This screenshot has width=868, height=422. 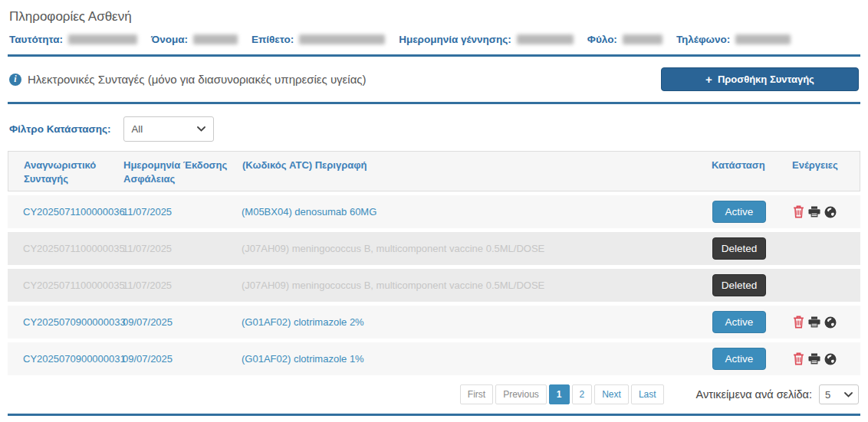 What do you see at coordinates (169, 129) in the screenshot?
I see `status-filter-select: All` at bounding box center [169, 129].